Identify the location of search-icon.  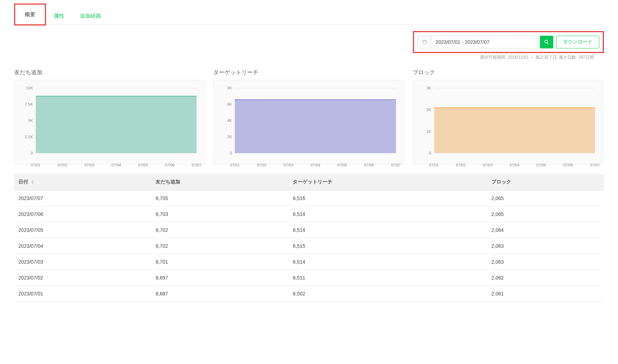
(547, 42).